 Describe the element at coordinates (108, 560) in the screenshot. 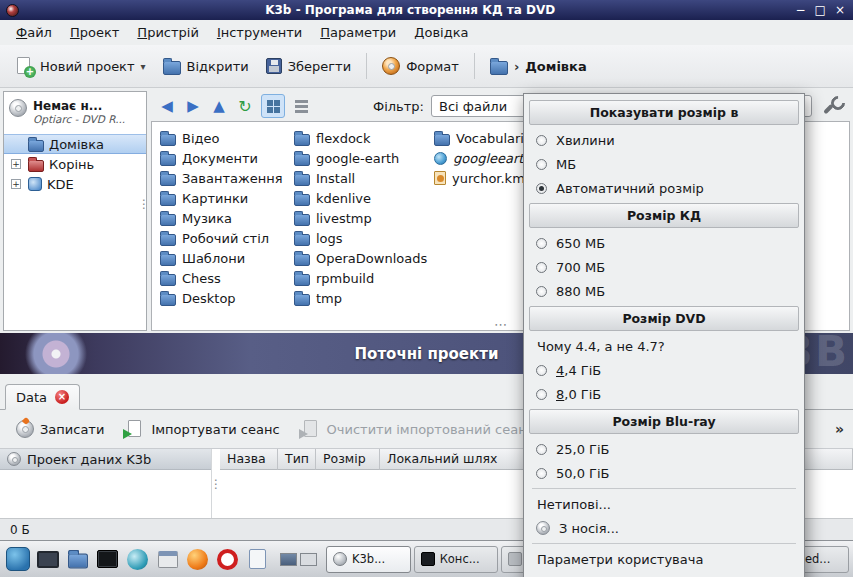

I see `terminal-icon` at that location.